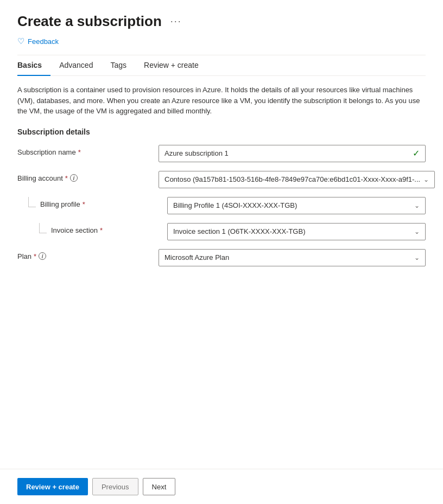 This screenshot has height=504, width=443. Describe the element at coordinates (176, 22) in the screenshot. I see `ellipsis-menu-button: ···` at that location.